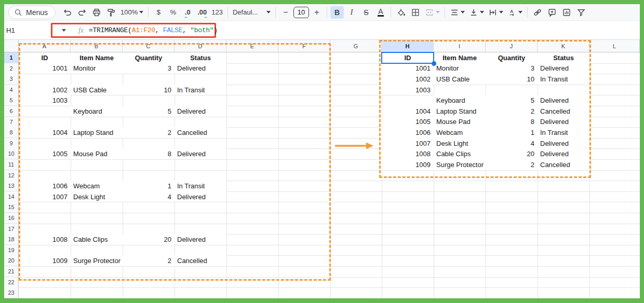  Describe the element at coordinates (11, 111) in the screenshot. I see `row-header-6: 6` at that location.